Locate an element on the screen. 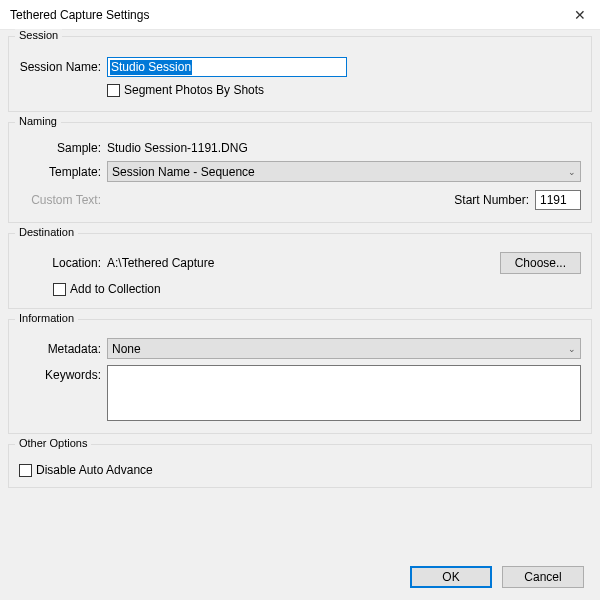  metadata-dropdown: None ⌄ is located at coordinates (344, 348).